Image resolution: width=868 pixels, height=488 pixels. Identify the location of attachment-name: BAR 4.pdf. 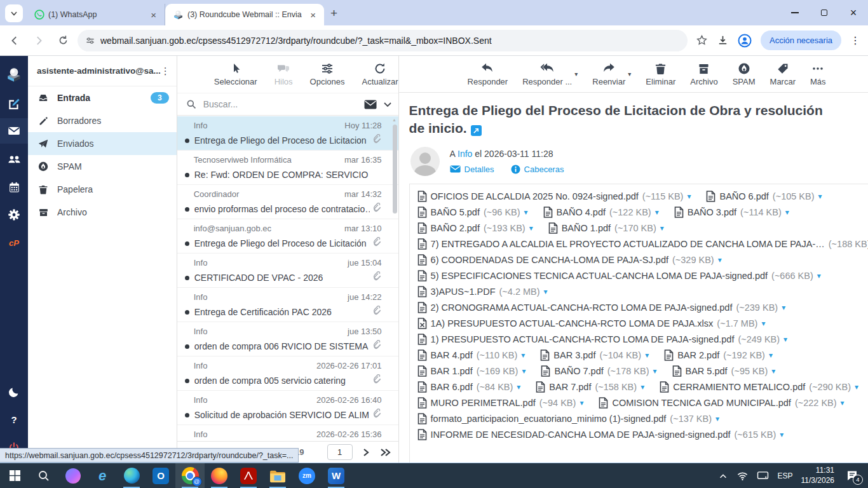
(452, 355).